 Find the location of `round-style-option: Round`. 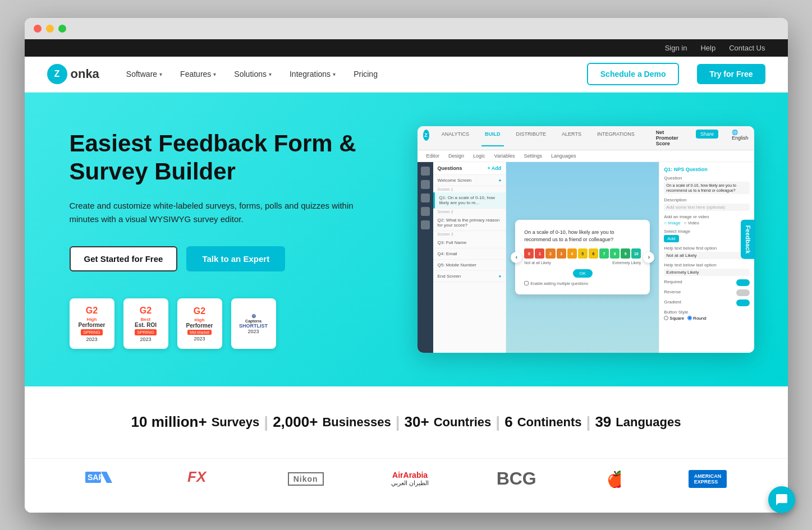

round-style-option: Round is located at coordinates (697, 319).